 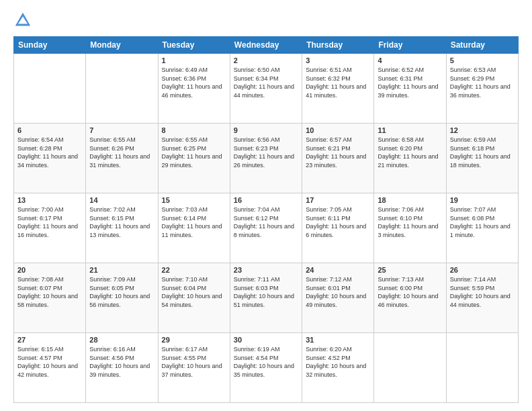 What do you see at coordinates (482, 200) in the screenshot?
I see `day-number: 19` at bounding box center [482, 200].